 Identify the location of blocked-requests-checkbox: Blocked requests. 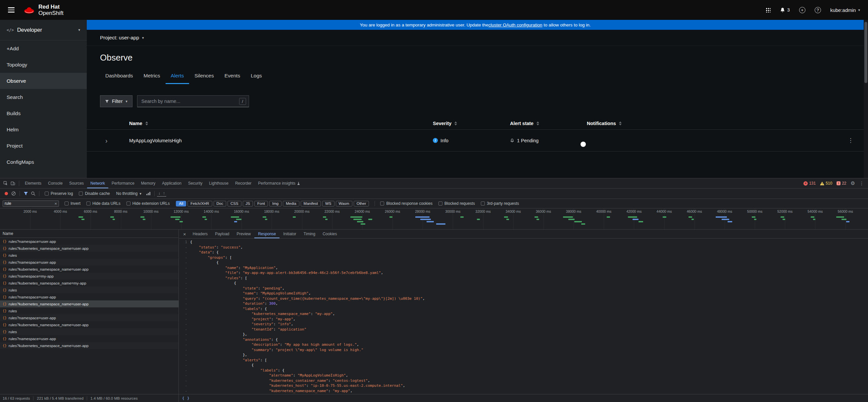
(457, 203).